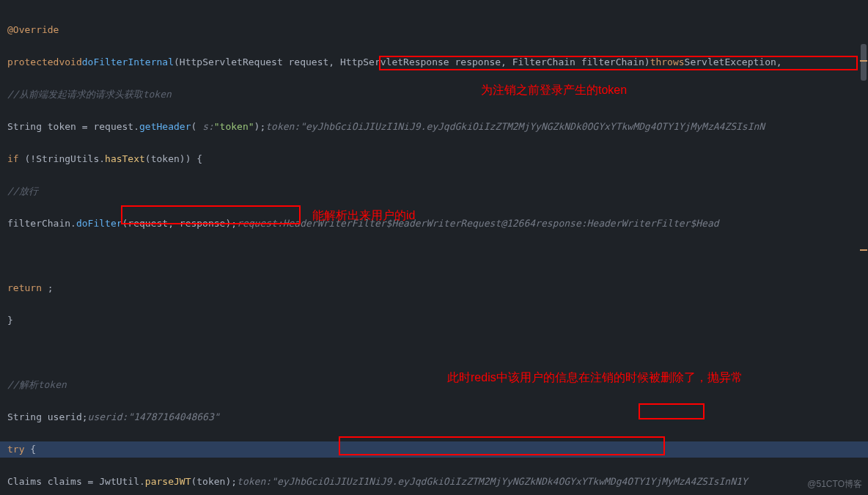  What do you see at coordinates (438, 385) in the screenshot?
I see `code-line: //解析token` at bounding box center [438, 385].